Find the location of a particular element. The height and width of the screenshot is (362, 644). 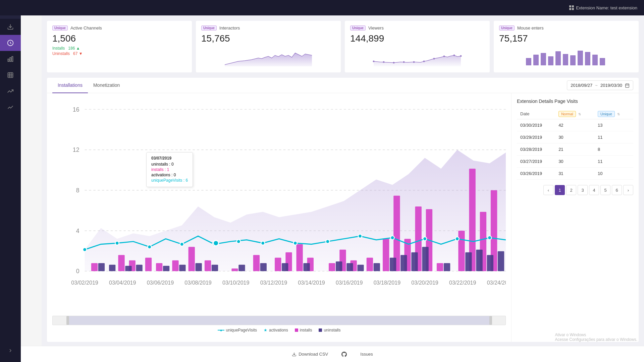

sort-unique: ⇅ is located at coordinates (619, 114).